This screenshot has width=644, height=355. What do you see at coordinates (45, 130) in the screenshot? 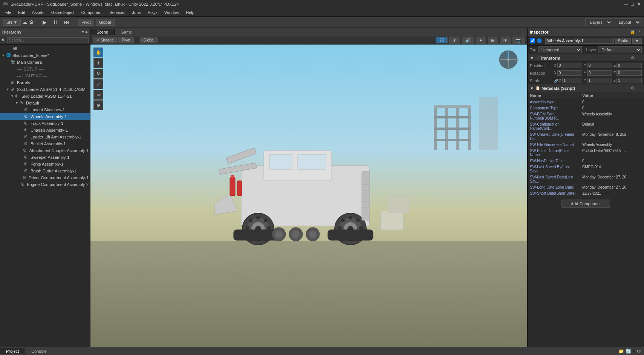
I see `hierarchy-item-chassis_assembly: ▶◎Chassis Assembly-1` at bounding box center [45, 130].